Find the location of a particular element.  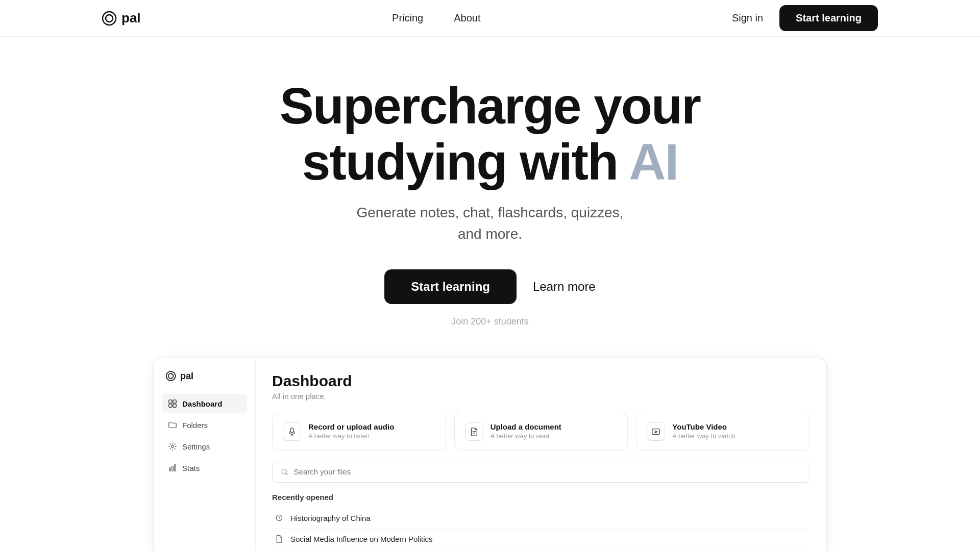

document-icon is located at coordinates (474, 432).